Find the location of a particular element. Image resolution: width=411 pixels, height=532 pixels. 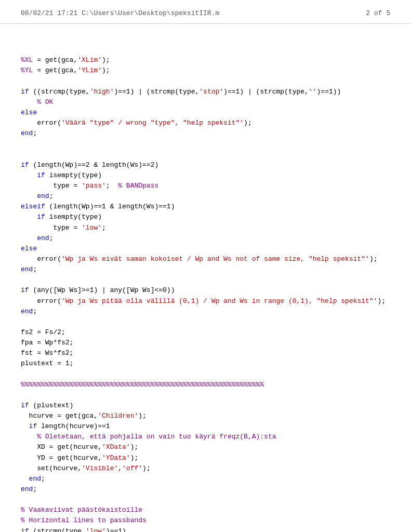

code-line: if ((strcmp(type,'high')==1) | (strcmp(t… is located at coordinates (206, 92).